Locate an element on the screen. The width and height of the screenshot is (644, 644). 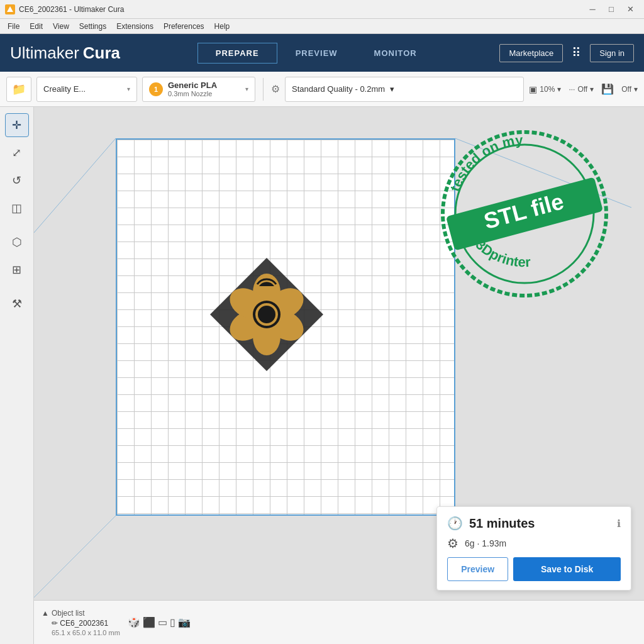
adhesion-option: Off ▾ is located at coordinates (630, 89).